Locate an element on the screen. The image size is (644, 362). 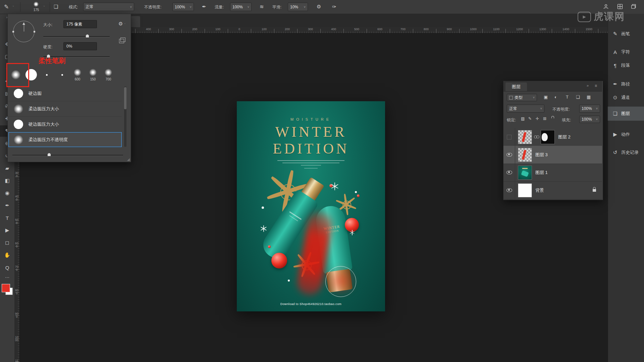
tool-hand: ✋ is located at coordinates (7, 255).